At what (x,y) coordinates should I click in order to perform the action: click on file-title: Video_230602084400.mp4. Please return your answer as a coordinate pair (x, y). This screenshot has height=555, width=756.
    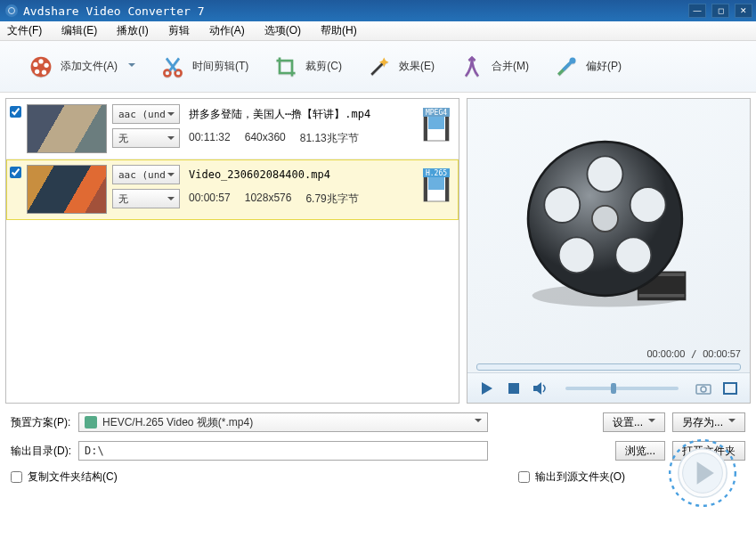
    Looking at the image, I should click on (260, 175).